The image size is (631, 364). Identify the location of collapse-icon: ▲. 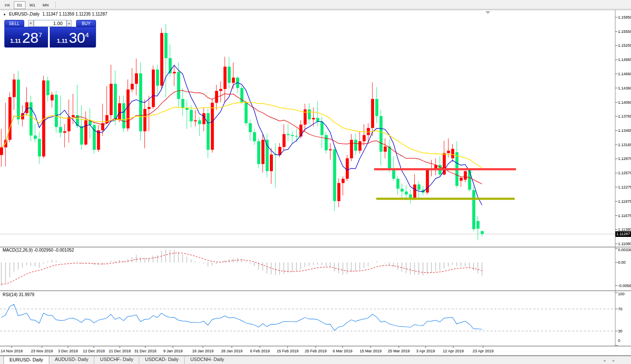
(4, 14).